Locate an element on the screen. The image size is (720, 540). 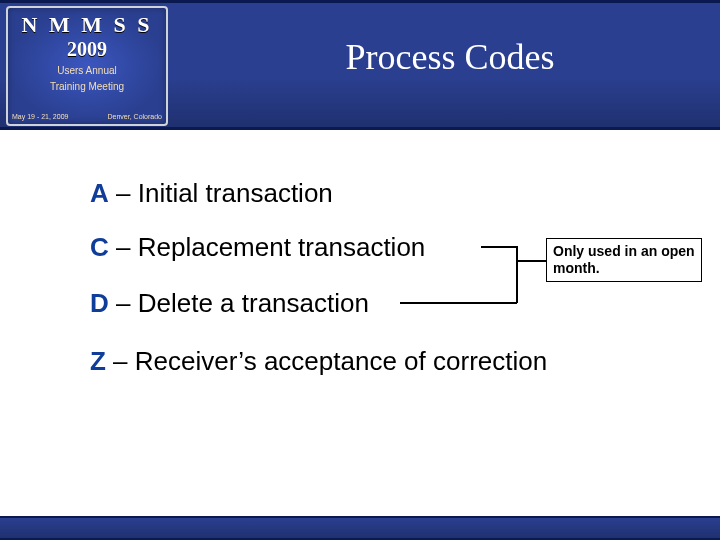
logo-year: 2009 is located at coordinates (87, 50).